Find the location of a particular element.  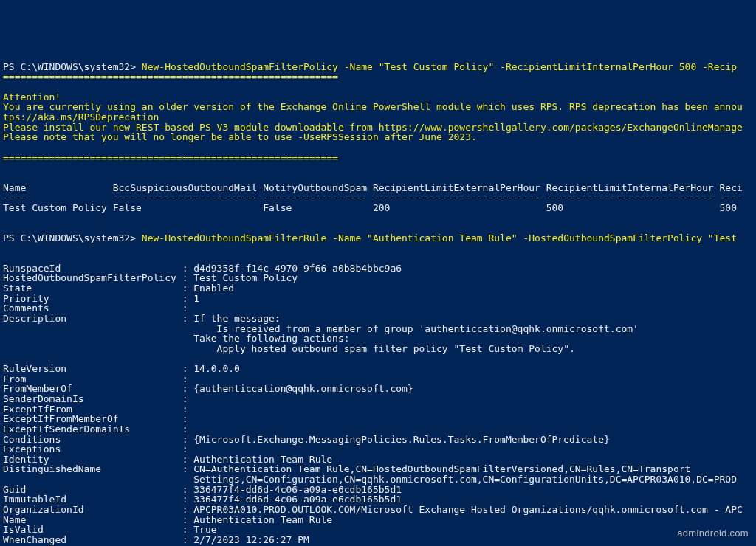

command-2: New-HostedOutboundSpamFilterRule -Name "… is located at coordinates (442, 238).